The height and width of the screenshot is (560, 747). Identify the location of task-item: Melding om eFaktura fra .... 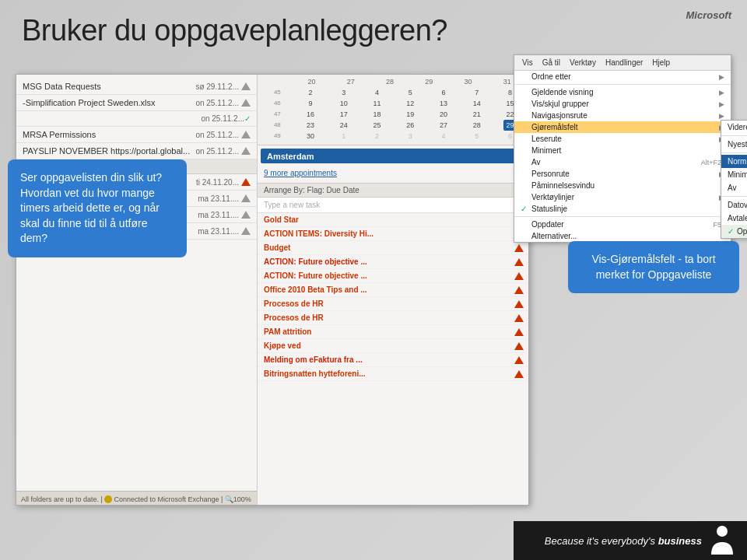
(394, 360).